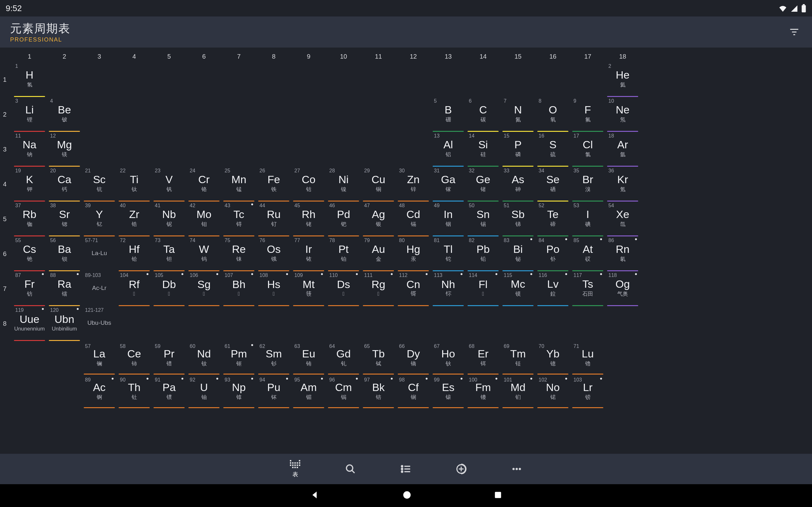  What do you see at coordinates (378, 184) in the screenshot?
I see `element-cell-Cu: 29Cu铜` at bounding box center [378, 184].